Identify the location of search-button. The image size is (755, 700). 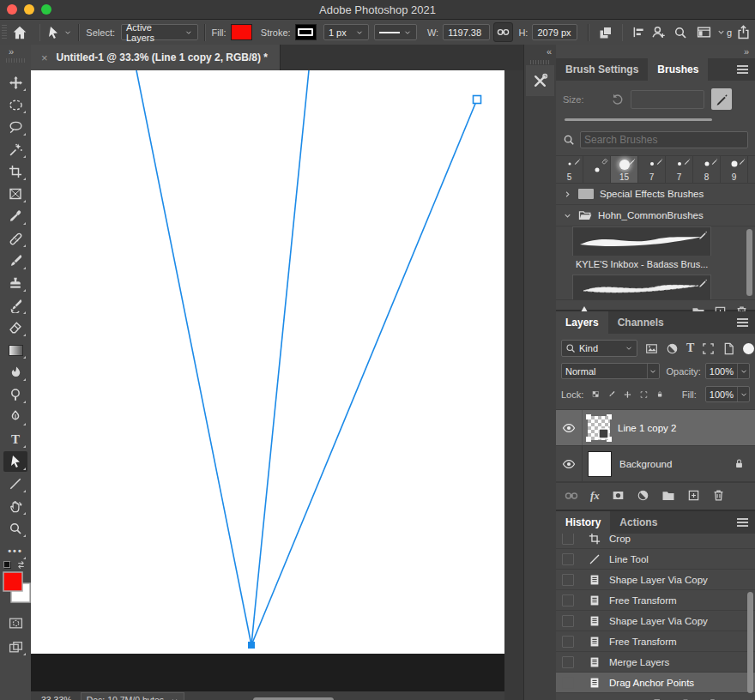
(681, 33).